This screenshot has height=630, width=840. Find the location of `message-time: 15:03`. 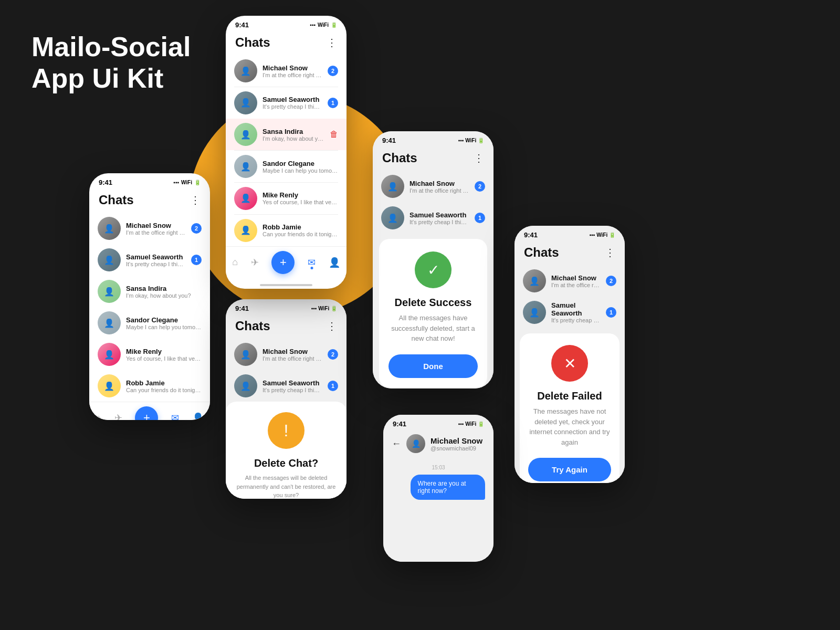

message-time: 15:03 is located at coordinates (438, 467).